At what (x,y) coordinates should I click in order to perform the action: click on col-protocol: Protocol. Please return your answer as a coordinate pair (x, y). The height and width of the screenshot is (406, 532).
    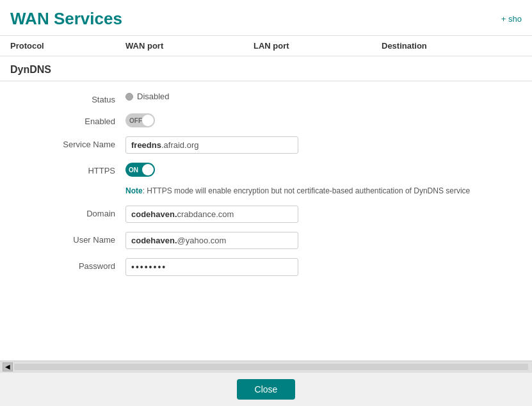
    Looking at the image, I should click on (68, 46).